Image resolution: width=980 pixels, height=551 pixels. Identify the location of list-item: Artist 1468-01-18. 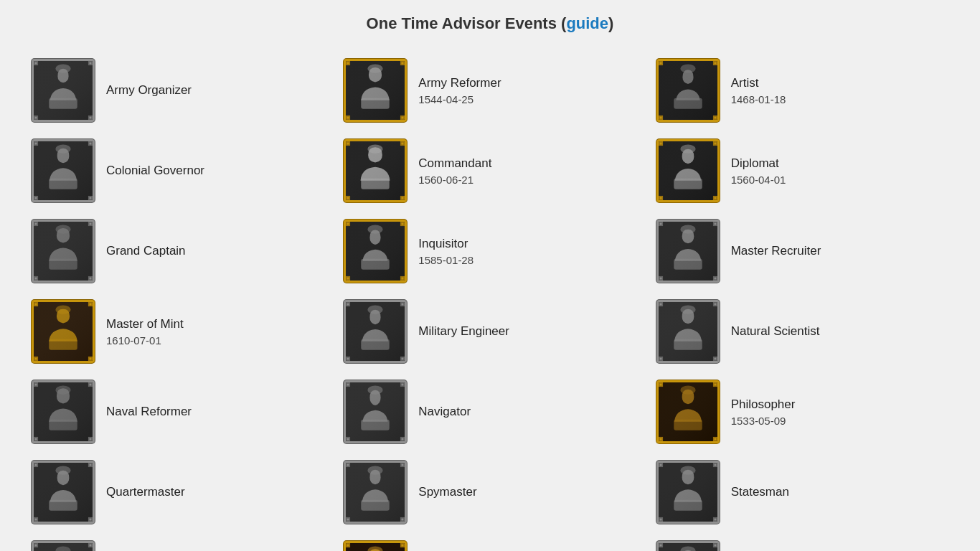
(802, 90).